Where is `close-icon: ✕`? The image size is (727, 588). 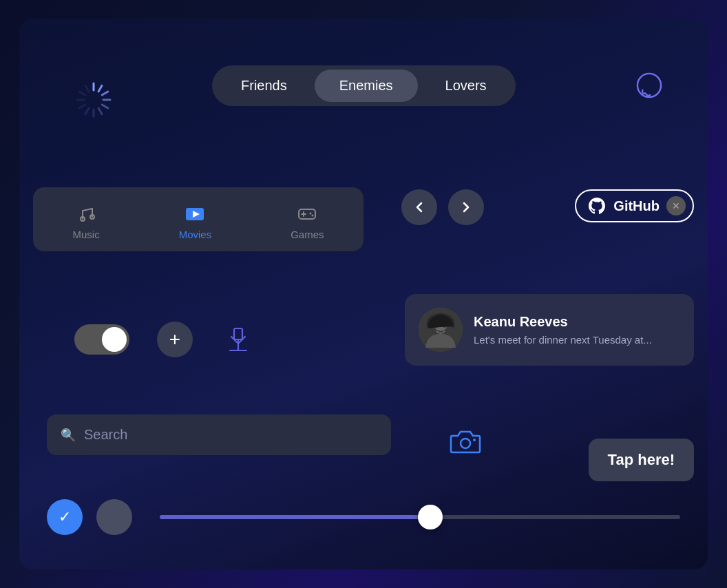 close-icon: ✕ is located at coordinates (676, 206).